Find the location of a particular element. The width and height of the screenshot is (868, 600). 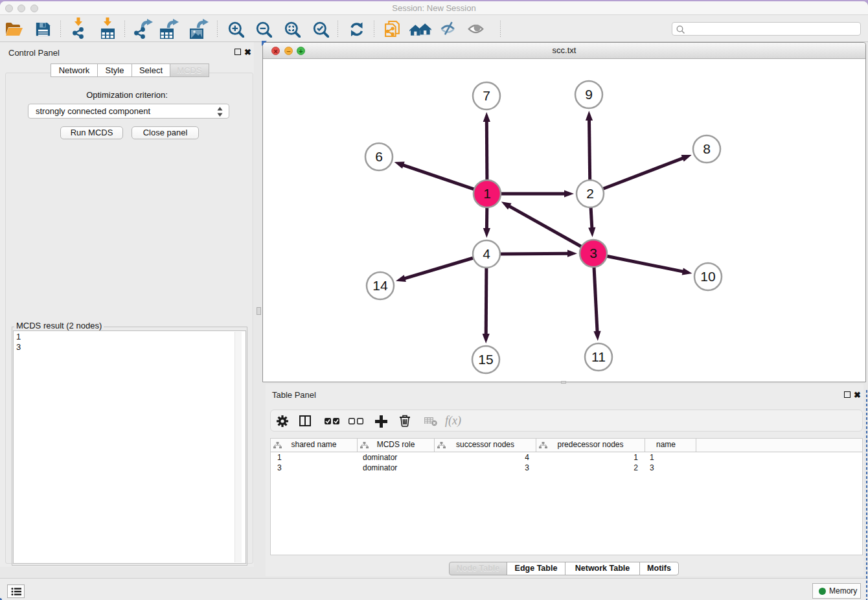

svg-text: 7 is located at coordinates (486, 96).